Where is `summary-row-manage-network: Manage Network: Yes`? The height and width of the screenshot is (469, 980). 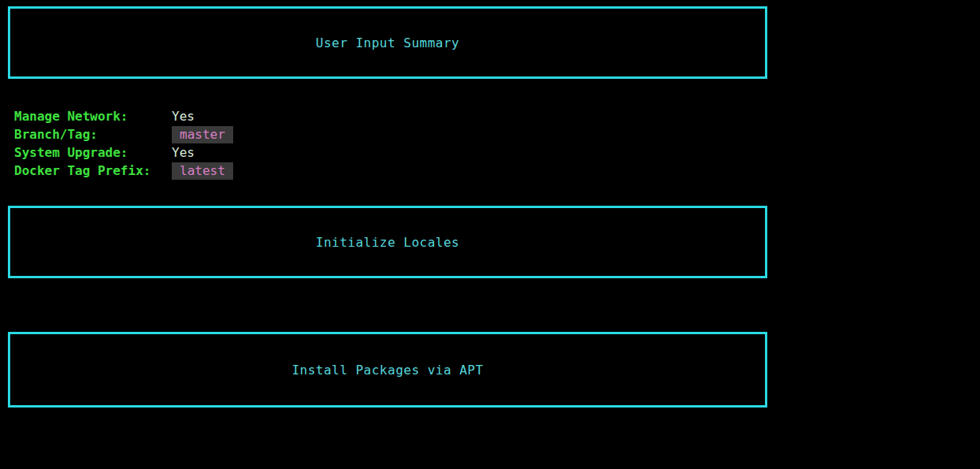
summary-row-manage-network: Manage Network: Yes is located at coordinates (124, 117).